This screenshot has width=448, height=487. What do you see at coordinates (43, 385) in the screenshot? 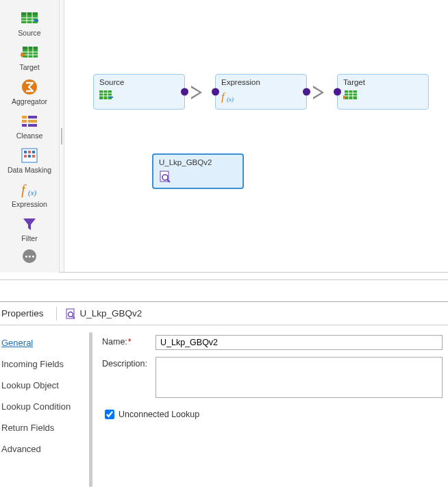
I see `tab-lookup-object: Lookup Object` at bounding box center [43, 385].